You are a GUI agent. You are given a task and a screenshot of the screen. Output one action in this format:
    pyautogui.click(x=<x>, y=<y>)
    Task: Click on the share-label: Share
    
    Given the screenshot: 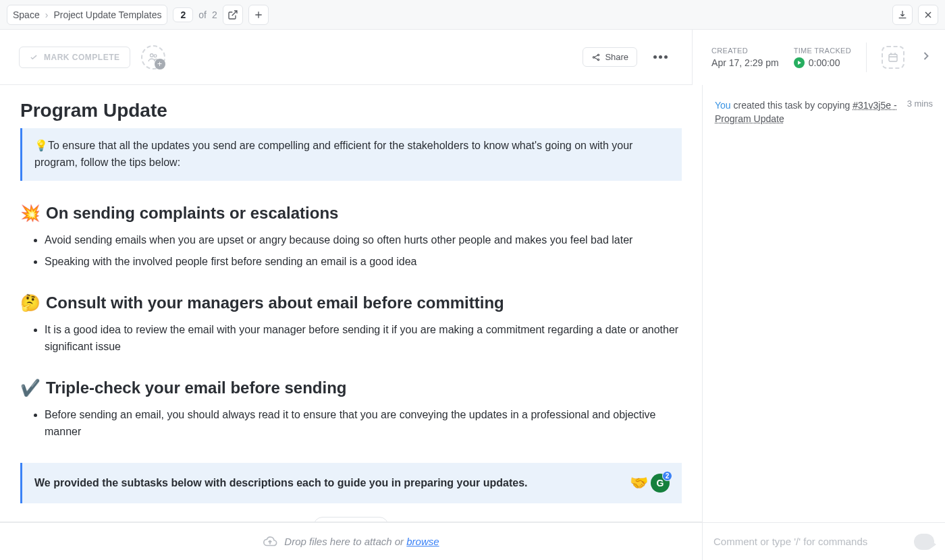 What is the action you would take?
    pyautogui.click(x=617, y=57)
    